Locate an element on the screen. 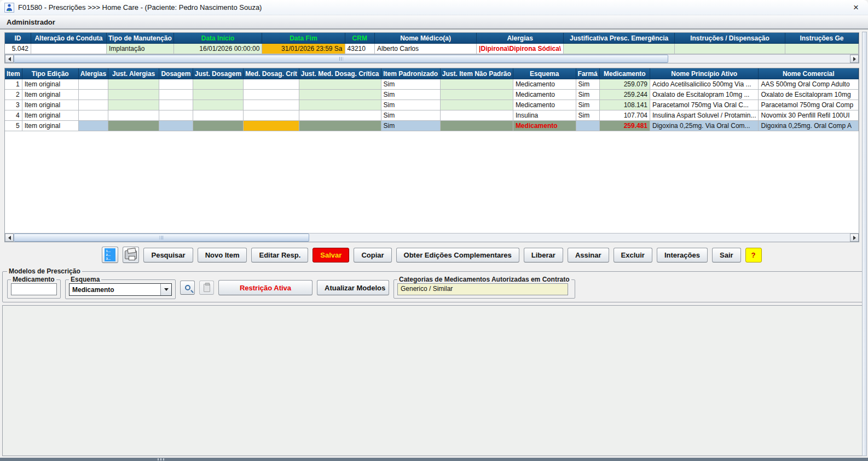 Image resolution: width=868 pixels, height=461 pixels. cell: 31/01/2026 23:59 Sa is located at coordinates (303, 49).